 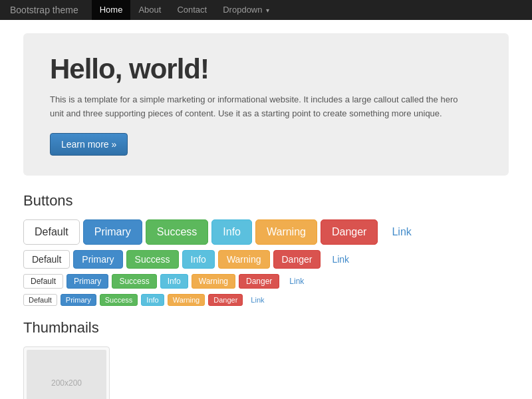 I want to click on navbar-brand: Bootstrap theme, so click(x=44, y=10).